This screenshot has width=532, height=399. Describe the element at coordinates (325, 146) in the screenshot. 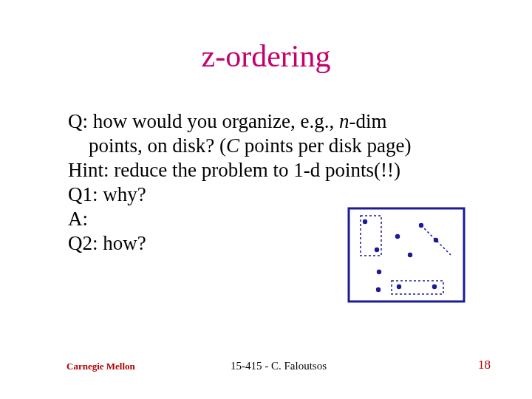

I see `text: points per disk page)` at that location.